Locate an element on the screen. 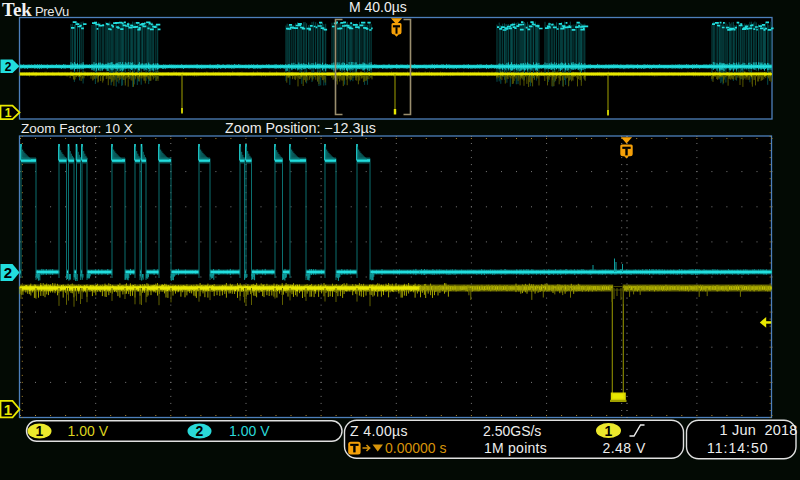 This screenshot has height=480, width=800. svg-text: PreVu is located at coordinates (52, 12).